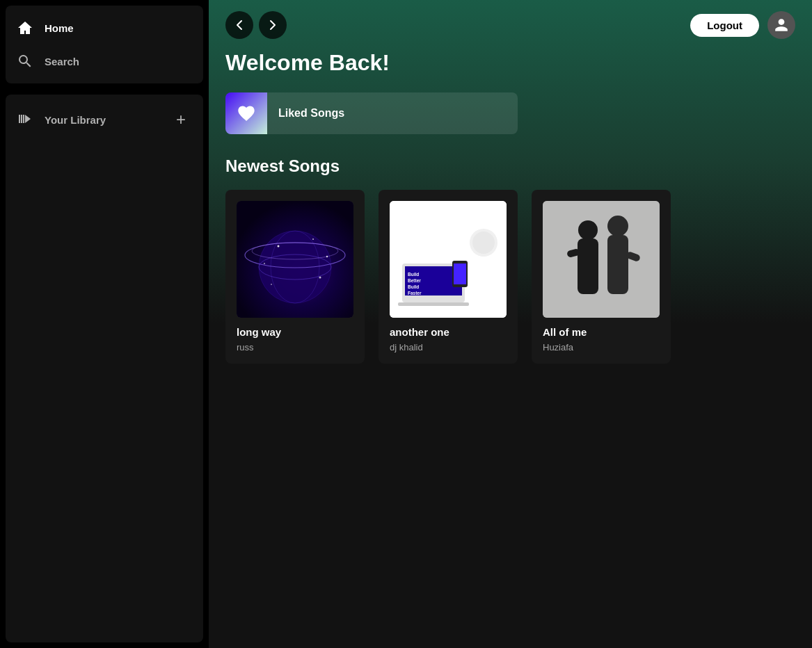 Image resolution: width=812 pixels, height=648 pixels. What do you see at coordinates (256, 25) in the screenshot?
I see `nav-buttons` at bounding box center [256, 25].